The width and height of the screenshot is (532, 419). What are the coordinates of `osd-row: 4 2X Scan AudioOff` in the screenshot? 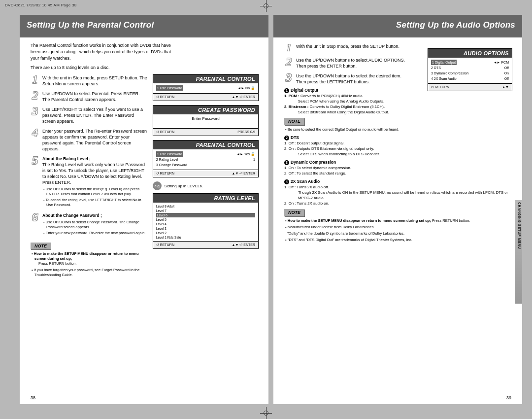 It's located at (470, 79).